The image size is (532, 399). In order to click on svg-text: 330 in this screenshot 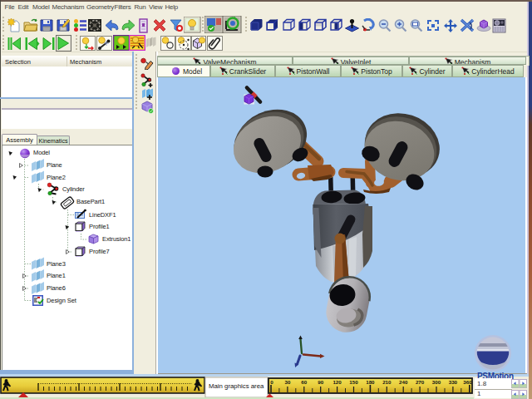, I will do `click(454, 382)`.